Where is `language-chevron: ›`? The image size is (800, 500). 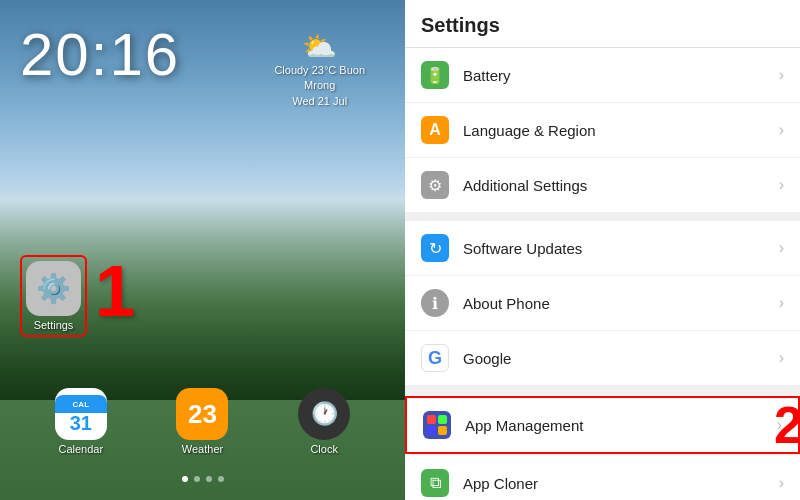 language-chevron: › is located at coordinates (782, 130).